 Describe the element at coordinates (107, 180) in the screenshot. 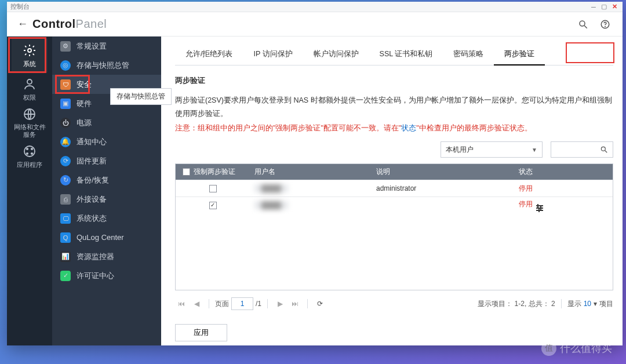

I see `sidebar-item-backup: ↻备份/恢复` at that location.